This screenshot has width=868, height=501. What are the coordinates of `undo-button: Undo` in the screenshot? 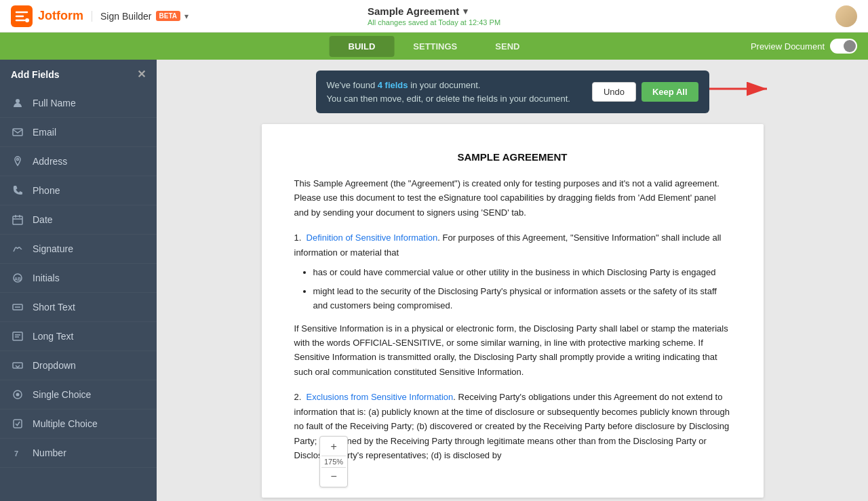 It's located at (614, 92).